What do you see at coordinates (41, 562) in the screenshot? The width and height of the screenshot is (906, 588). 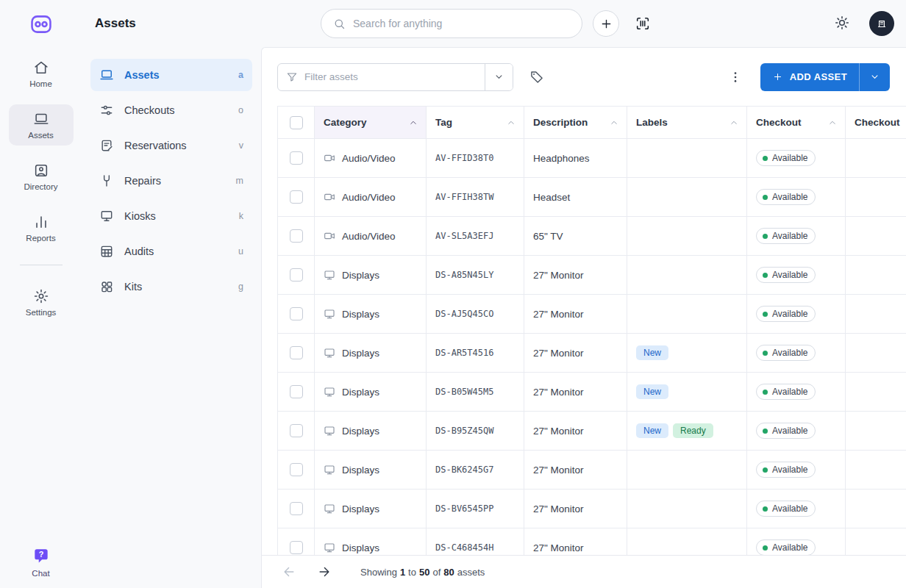 I see `chat-button: ? Chat` at bounding box center [41, 562].